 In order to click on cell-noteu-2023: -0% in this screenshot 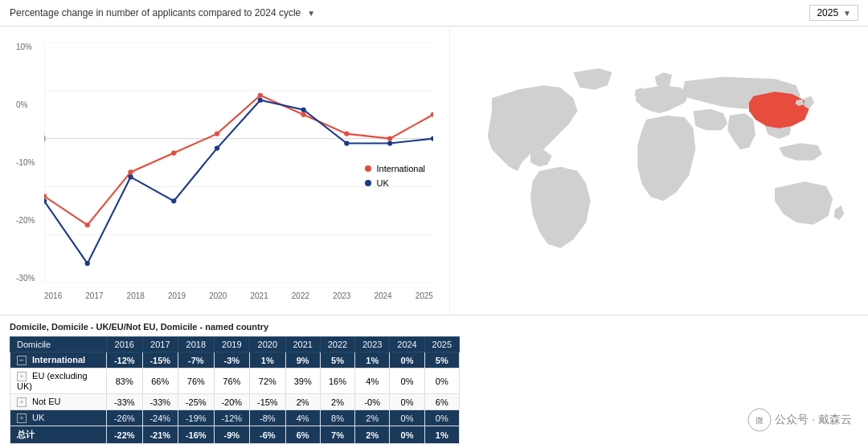, I will do `click(373, 402)`.